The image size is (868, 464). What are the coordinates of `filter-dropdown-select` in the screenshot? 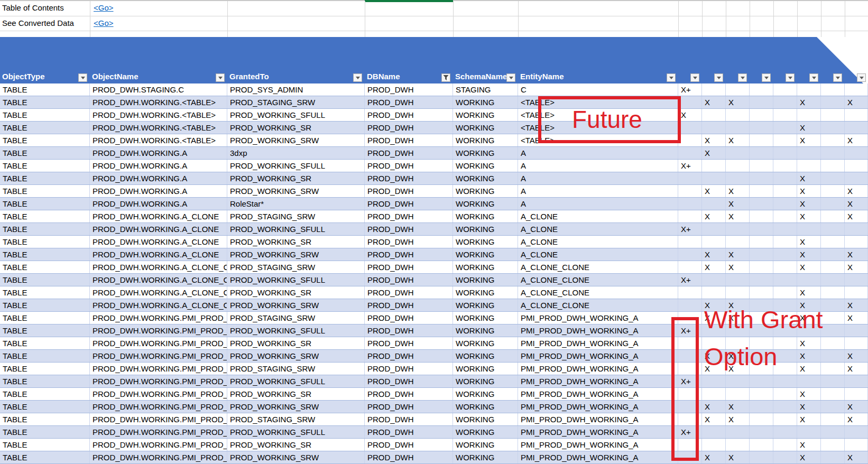 It's located at (814, 78).